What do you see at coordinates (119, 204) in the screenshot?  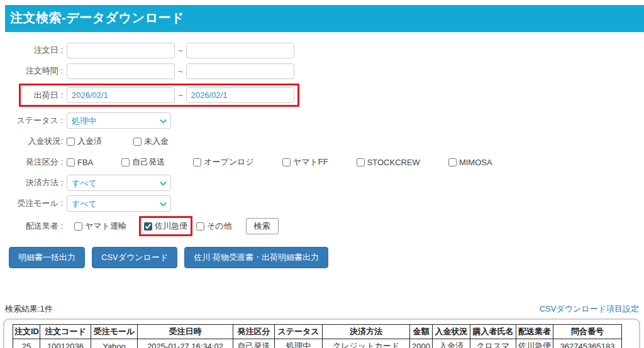 I see `mall-select: すべて` at bounding box center [119, 204].